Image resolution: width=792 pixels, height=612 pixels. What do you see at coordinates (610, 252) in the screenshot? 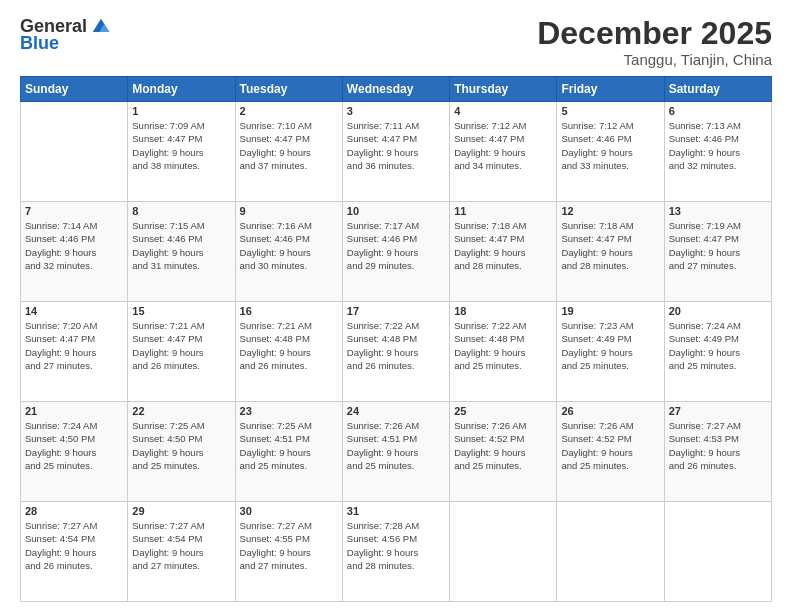
I see `calendar-cell: 12Sunrise: 7:18 AMSunset: 4:47 PMDayligh…` at bounding box center [610, 252].